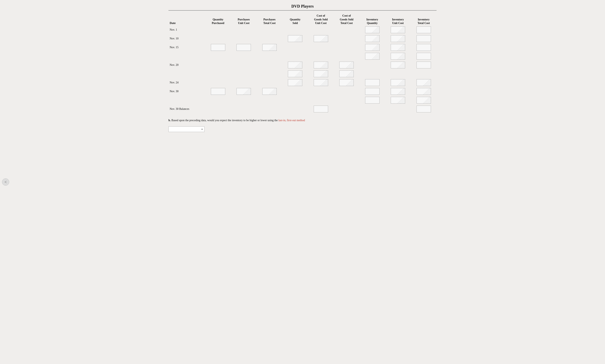 The image size is (605, 364). Describe the element at coordinates (292, 120) in the screenshot. I see `note-b-link: last-in, first-out method` at that location.